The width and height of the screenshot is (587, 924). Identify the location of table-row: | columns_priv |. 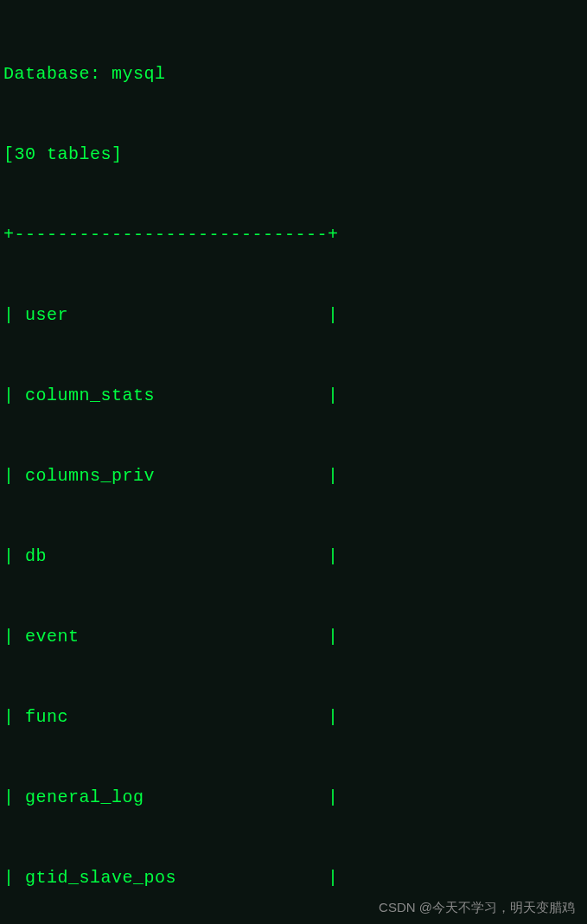
(294, 475).